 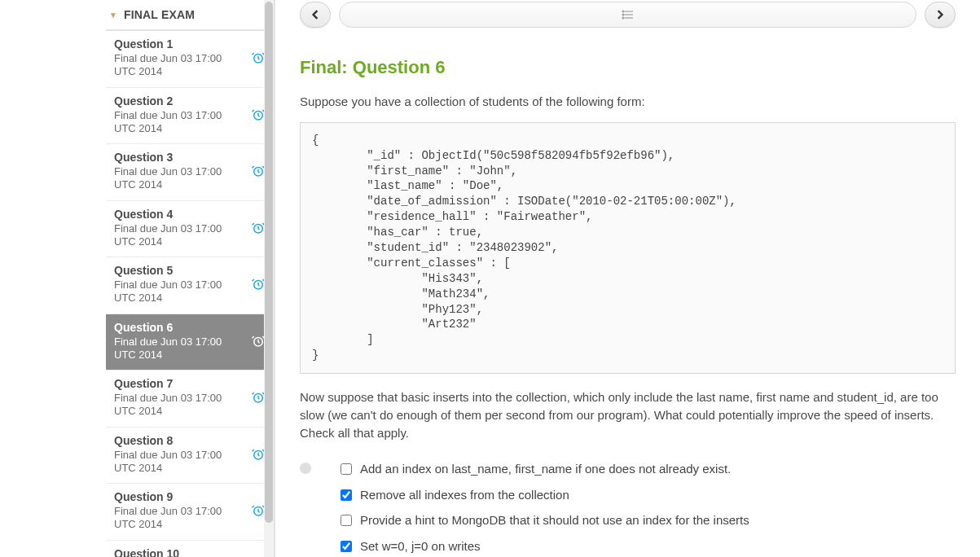 I want to click on answer-label: Add an index on last_name, first_name if…, so click(x=546, y=469).